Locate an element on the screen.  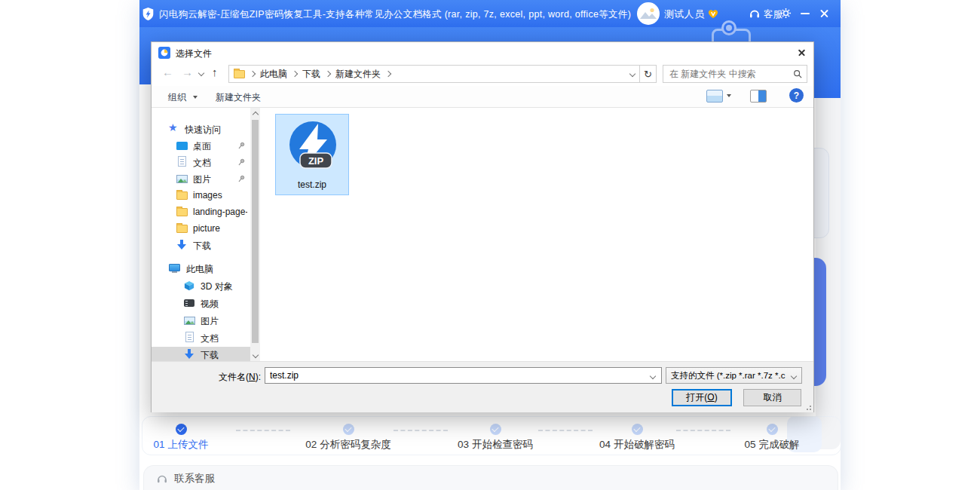
app-header-band-right is located at coordinates (828, 63).